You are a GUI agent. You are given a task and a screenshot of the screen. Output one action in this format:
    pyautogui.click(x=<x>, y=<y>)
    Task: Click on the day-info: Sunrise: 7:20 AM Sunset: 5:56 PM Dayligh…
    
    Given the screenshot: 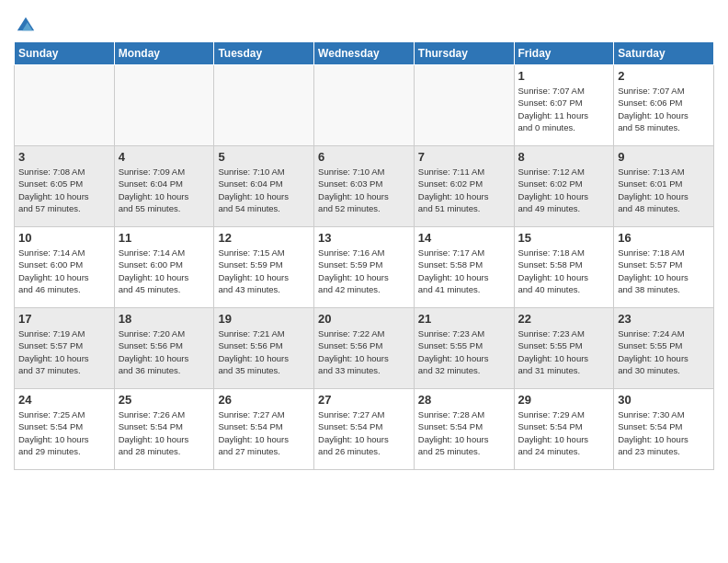 What is the action you would take?
    pyautogui.click(x=165, y=351)
    